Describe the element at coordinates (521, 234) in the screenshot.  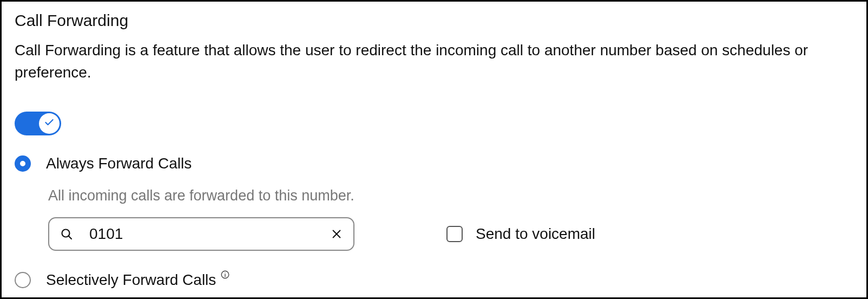
I see `send-to-voicemail-group: Send to voicemail` at that location.